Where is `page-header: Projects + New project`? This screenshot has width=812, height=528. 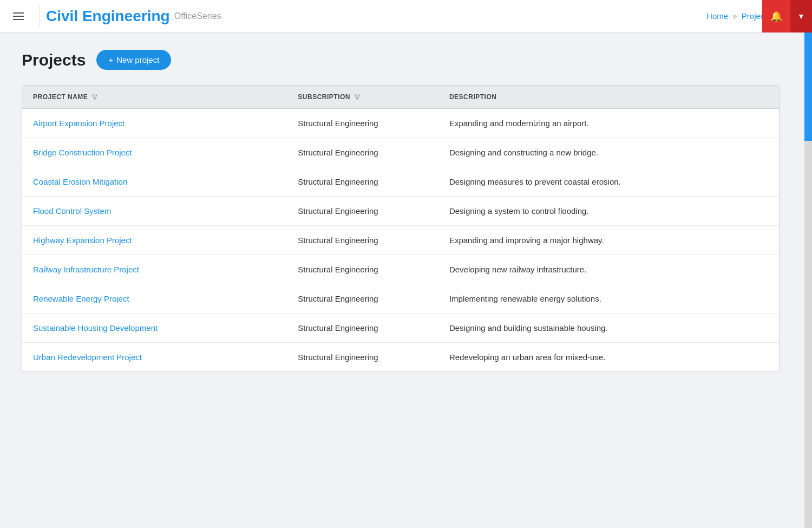 page-header: Projects + New project is located at coordinates (406, 60).